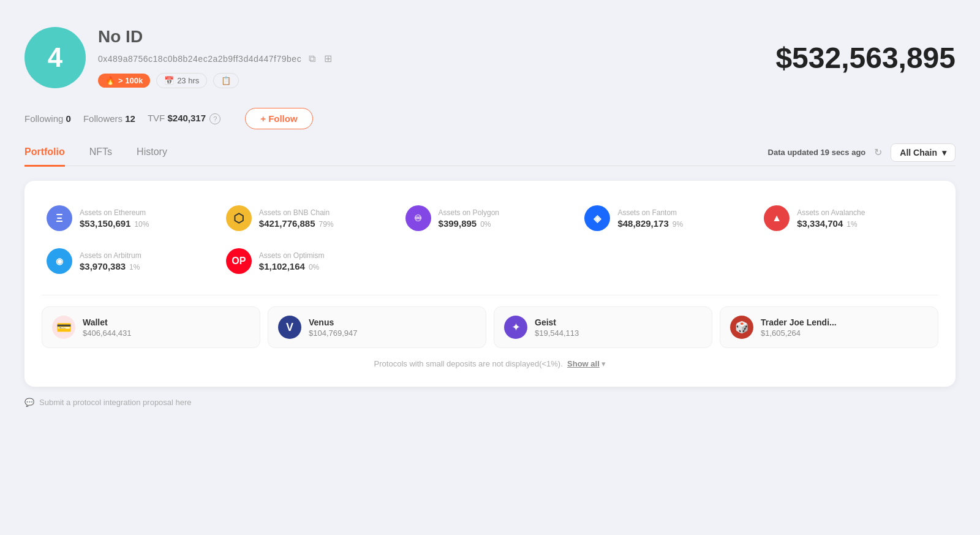 This screenshot has height=535, width=980. What do you see at coordinates (152, 153) in the screenshot?
I see `tab-history: History` at bounding box center [152, 153].